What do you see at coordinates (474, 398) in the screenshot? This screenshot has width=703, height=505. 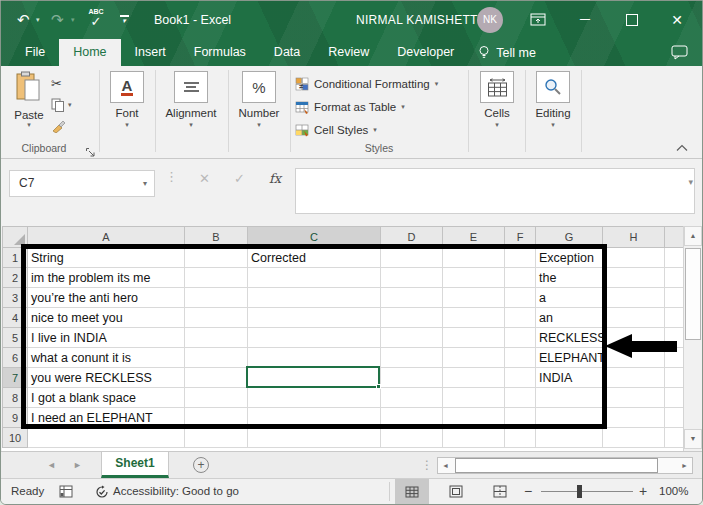 I see `cell-E8` at bounding box center [474, 398].